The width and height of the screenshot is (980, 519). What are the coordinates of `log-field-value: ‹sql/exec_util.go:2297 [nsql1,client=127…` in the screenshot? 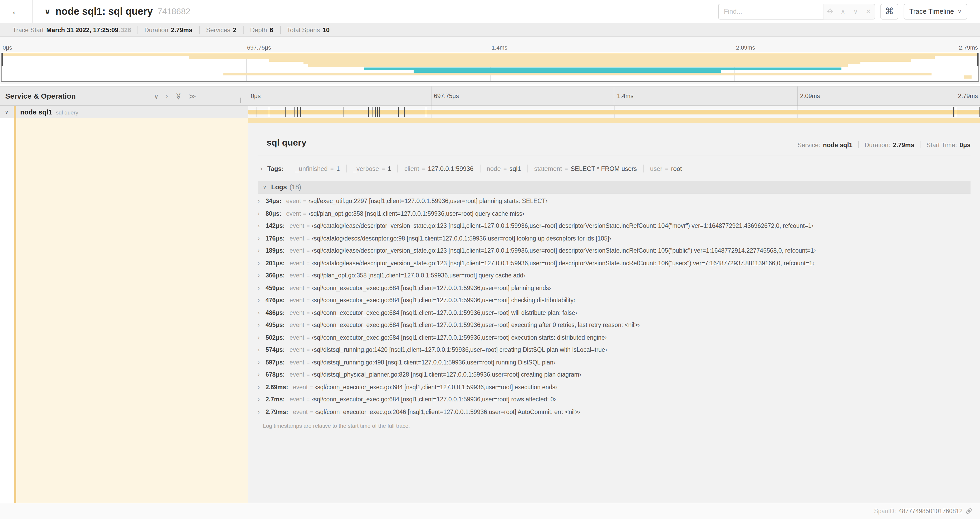 It's located at (428, 201).